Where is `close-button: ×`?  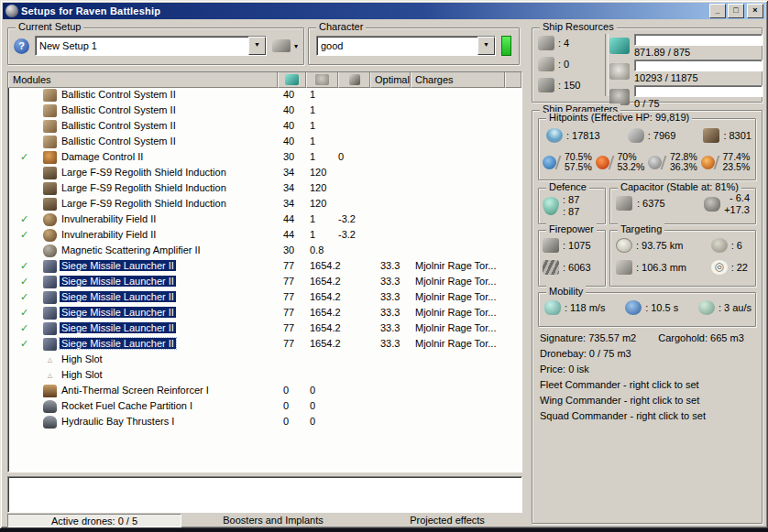 close-button: × is located at coordinates (755, 11).